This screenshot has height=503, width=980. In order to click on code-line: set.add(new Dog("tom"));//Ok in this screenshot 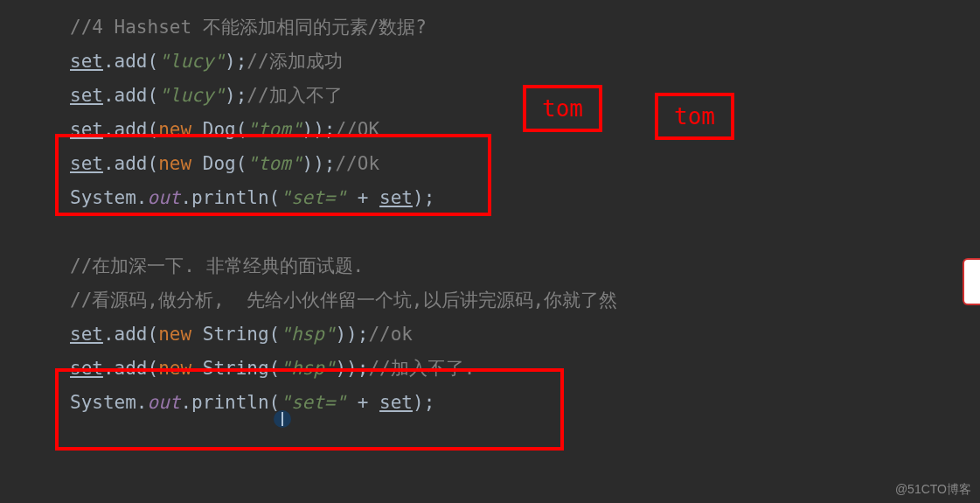, I will do `click(525, 164)`.